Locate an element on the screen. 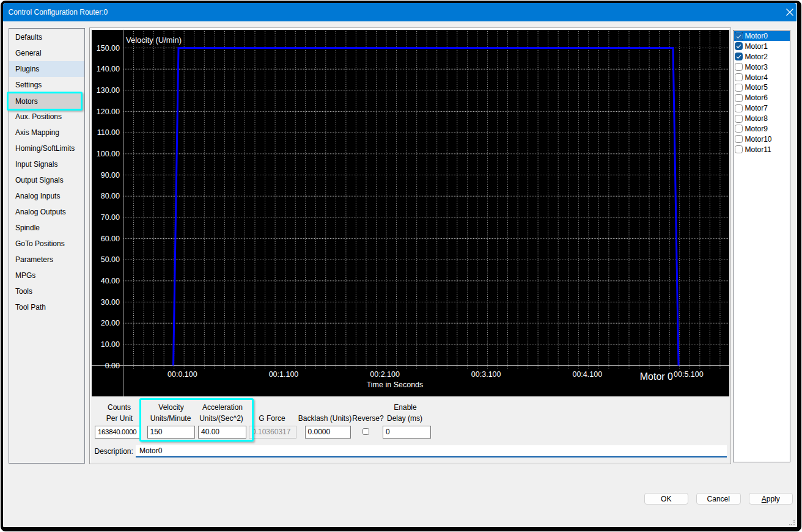  svg-text: 60.00 is located at coordinates (110, 239).